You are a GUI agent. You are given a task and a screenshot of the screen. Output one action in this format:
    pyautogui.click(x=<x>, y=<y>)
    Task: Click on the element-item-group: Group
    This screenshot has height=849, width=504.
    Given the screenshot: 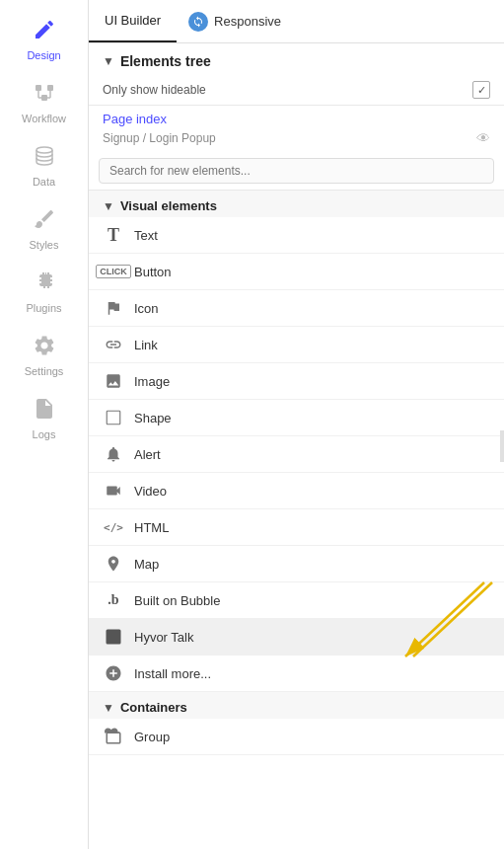 What is the action you would take?
    pyautogui.click(x=296, y=736)
    